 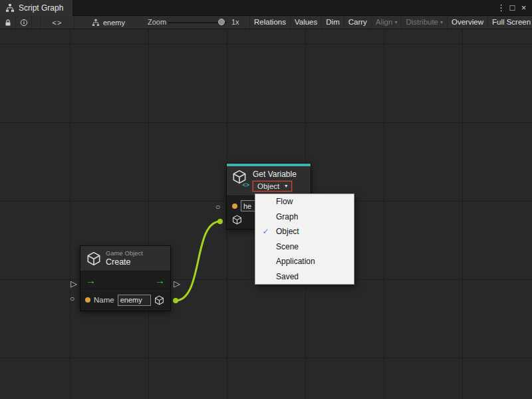 What do you see at coordinates (24, 23) in the screenshot?
I see `info-icon` at bounding box center [24, 23].